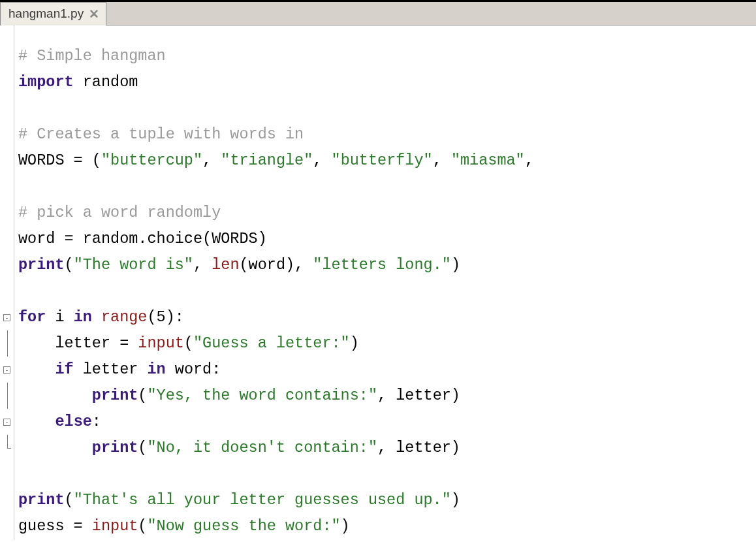 The image size is (756, 542). Describe the element at coordinates (92, 56) in the screenshot. I see `code-token: # Simple hangman` at that location.